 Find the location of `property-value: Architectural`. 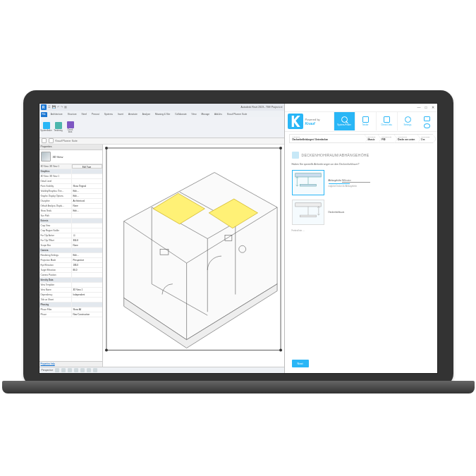

property-value: Architectural is located at coordinates (87, 201).